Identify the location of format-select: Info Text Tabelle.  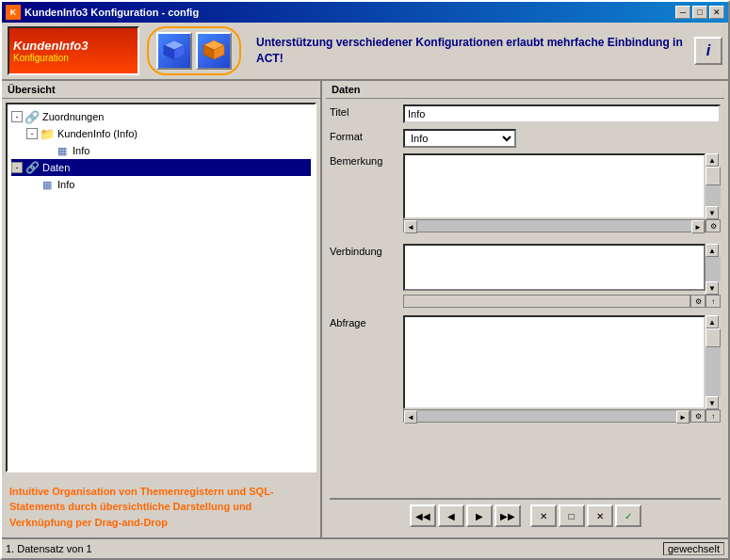
(460, 138).